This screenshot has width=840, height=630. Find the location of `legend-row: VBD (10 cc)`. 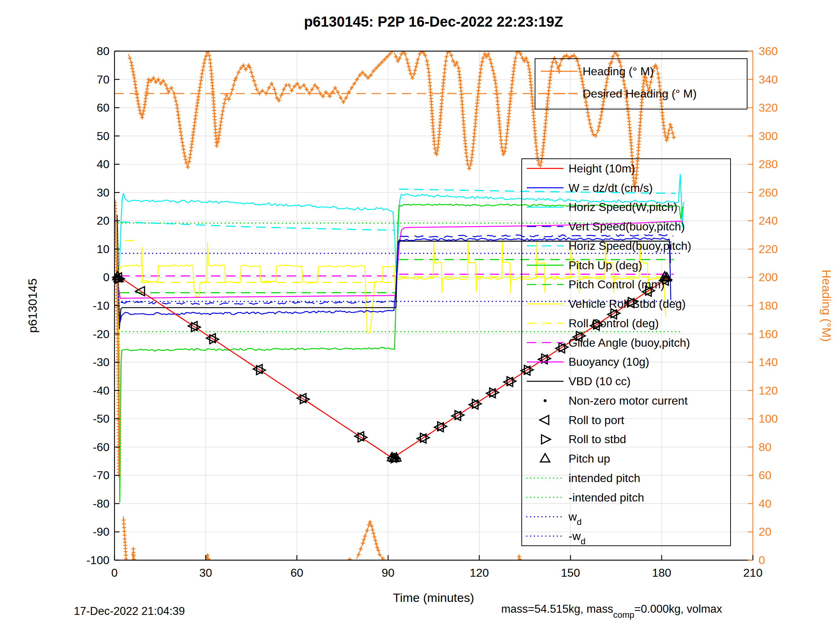

legend-row: VBD (10 cc) is located at coordinates (579, 381).